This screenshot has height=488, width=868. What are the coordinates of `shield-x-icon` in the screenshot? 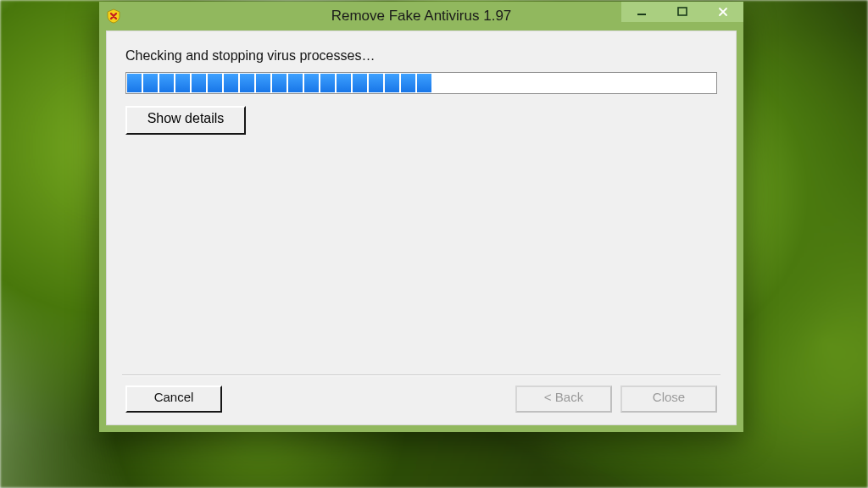 It's located at (114, 16).